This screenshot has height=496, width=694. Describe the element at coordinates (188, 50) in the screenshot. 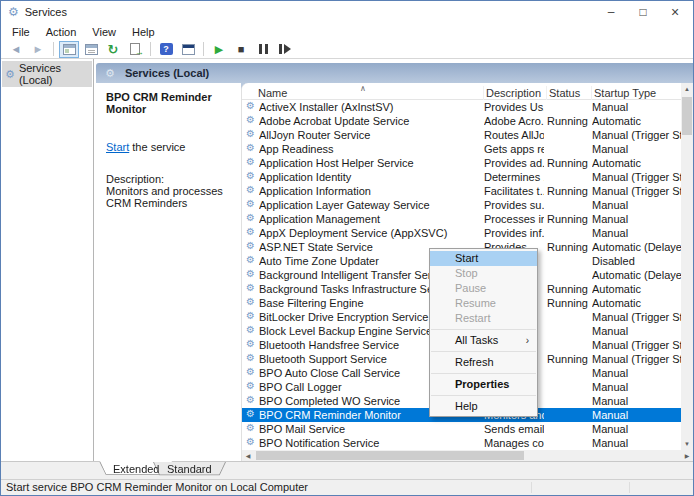

I see `show-action-pane-button` at that location.